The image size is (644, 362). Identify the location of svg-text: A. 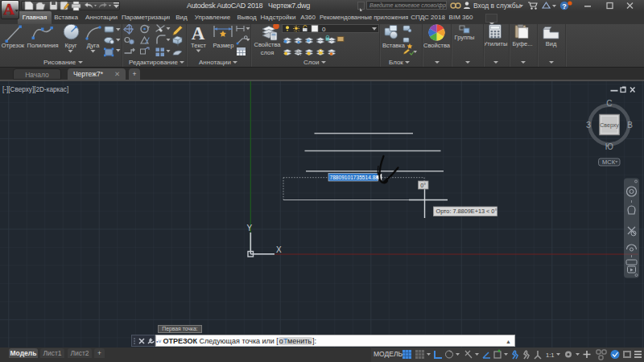
(9, 10).